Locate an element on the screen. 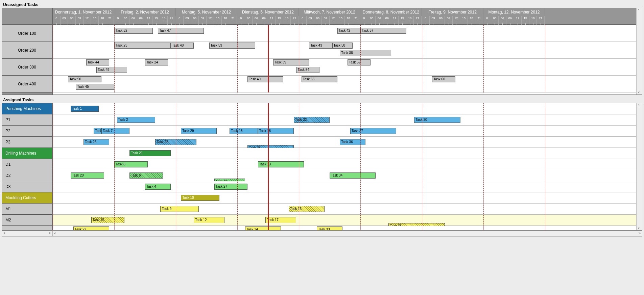 The width and height of the screenshot is (644, 295). task-bar: Task 14 is located at coordinates (263, 228).